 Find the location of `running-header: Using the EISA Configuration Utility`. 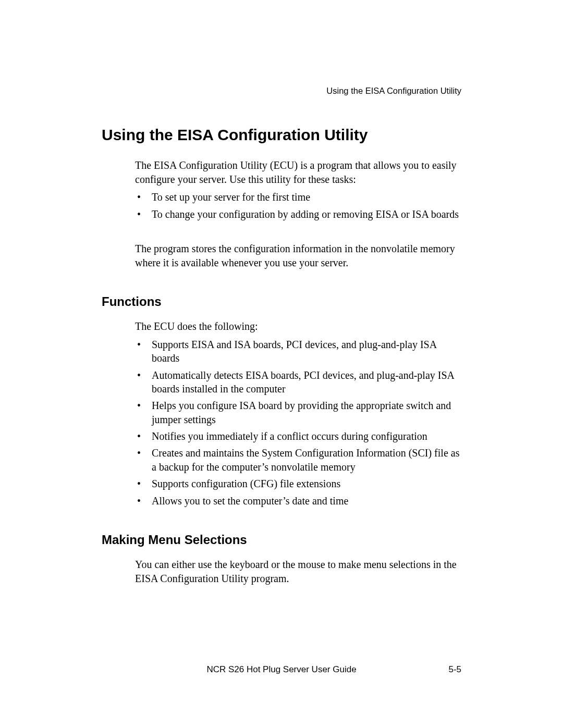

running-header: Using the EISA Configuration Utility is located at coordinates (282, 91).